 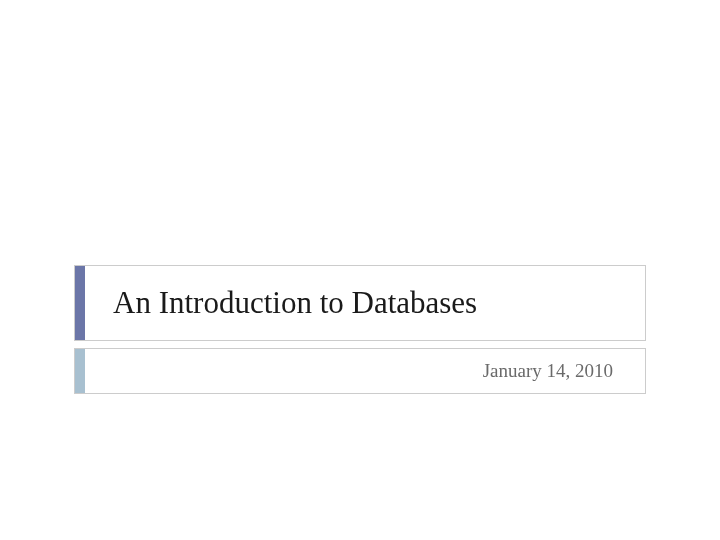 What do you see at coordinates (80, 303) in the screenshot?
I see `title-accent-bar` at bounding box center [80, 303].